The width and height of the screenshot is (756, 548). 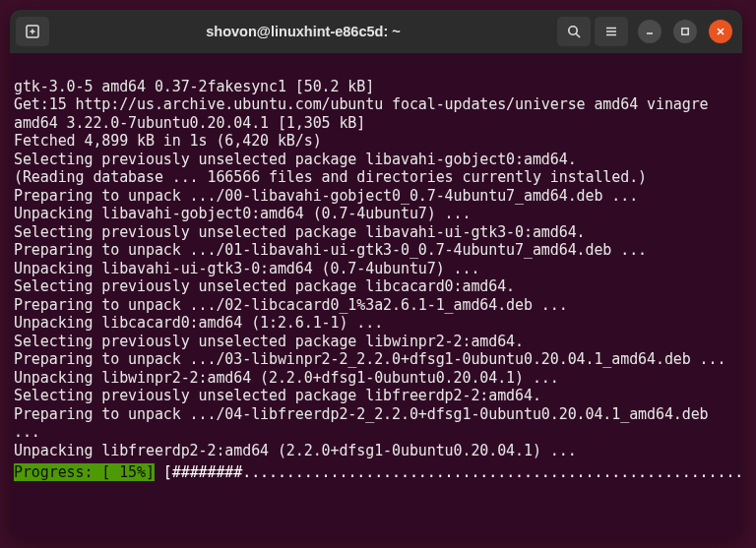 I want to click on terminal-line: Fetched 4,899 kB in 1s (6,420 kB/s), so click(x=167, y=141).